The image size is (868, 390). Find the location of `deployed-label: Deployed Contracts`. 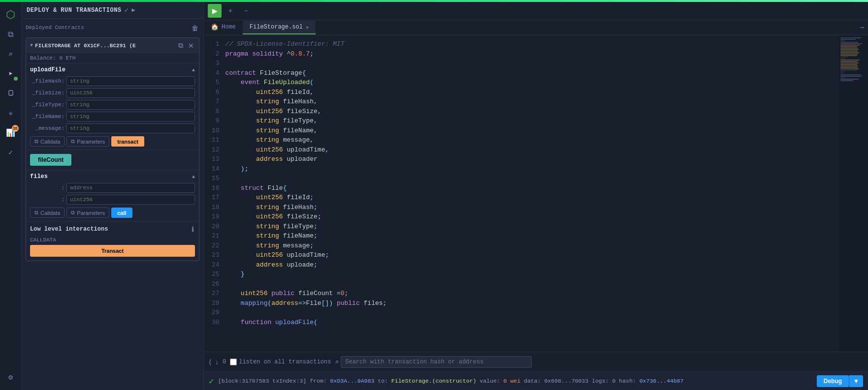

deployed-label: Deployed Contracts is located at coordinates (55, 27).